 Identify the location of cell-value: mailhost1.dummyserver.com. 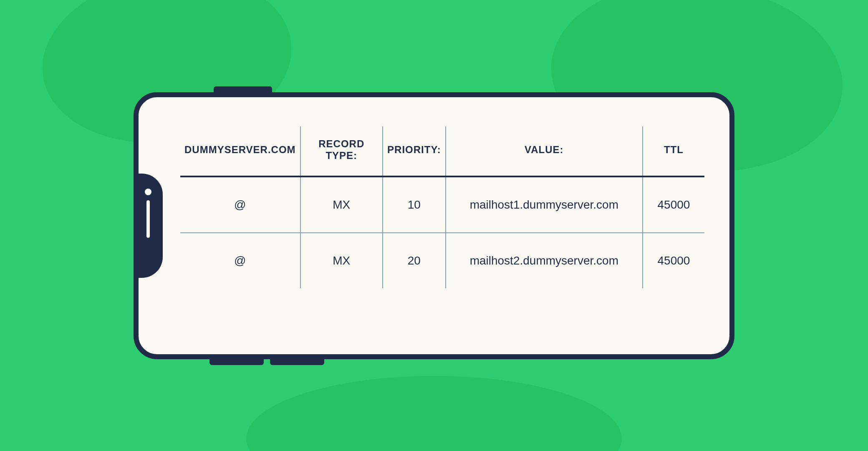
(544, 204).